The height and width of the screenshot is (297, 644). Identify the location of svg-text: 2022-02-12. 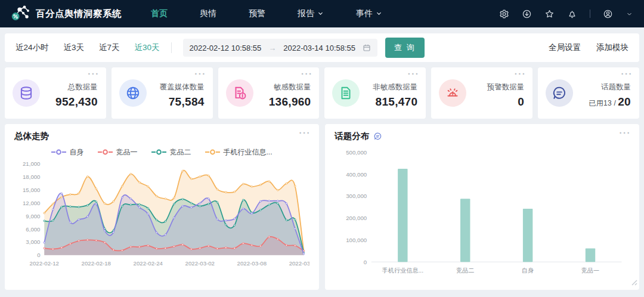
(44, 264).